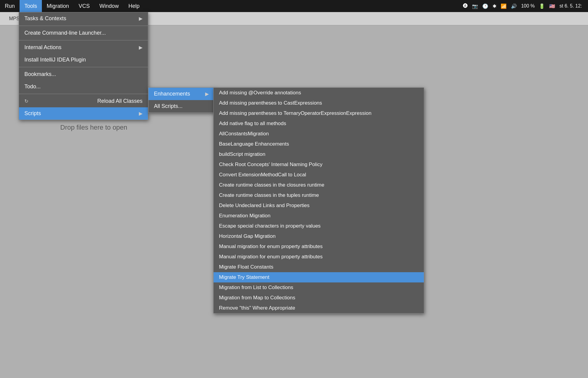 Image resolution: width=588 pixels, height=378 pixels. I want to click on enhancement-item-17: Migrate Float Constants, so click(319, 267).